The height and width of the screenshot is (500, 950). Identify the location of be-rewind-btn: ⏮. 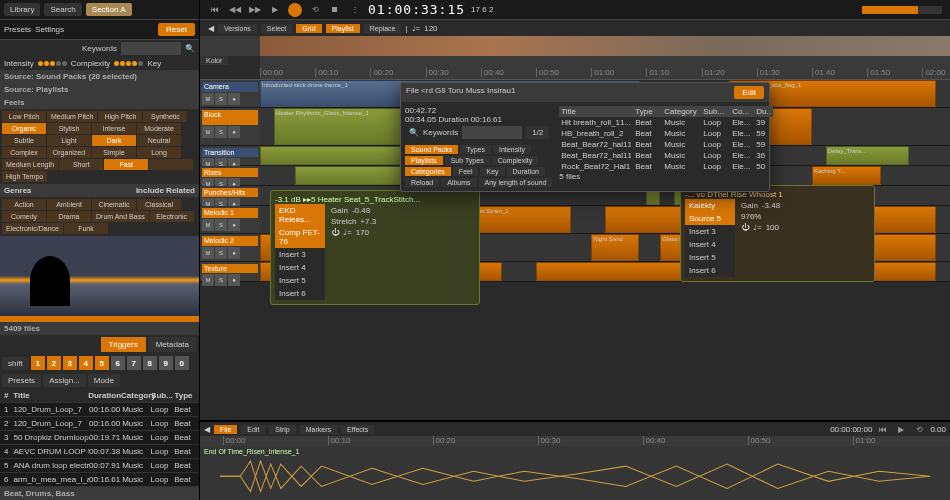
(883, 429).